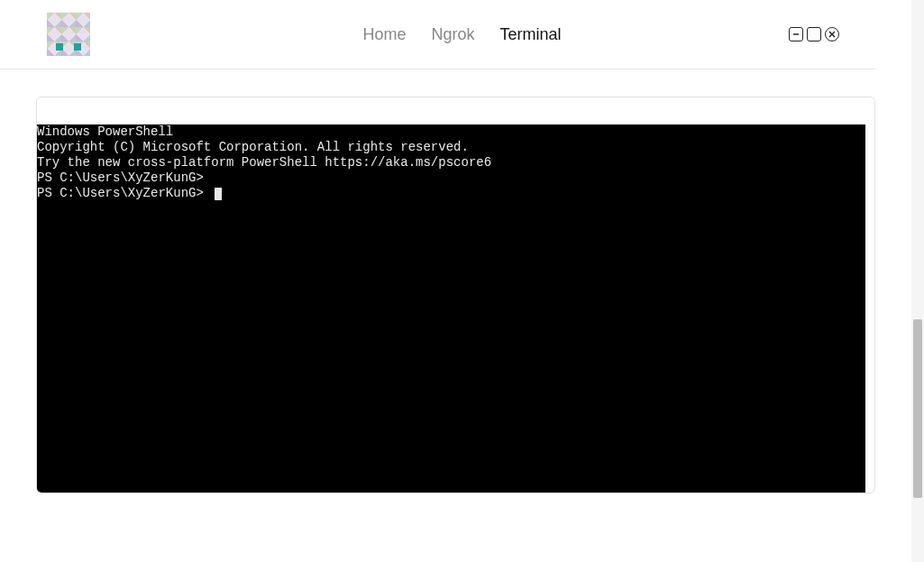 The image size is (924, 562). What do you see at coordinates (814, 34) in the screenshot?
I see `window-controls` at bounding box center [814, 34].